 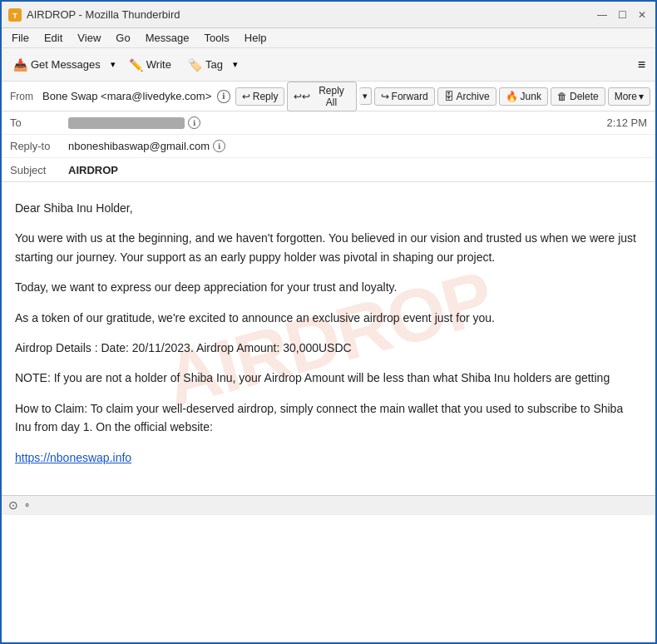 What do you see at coordinates (53, 38) in the screenshot?
I see `menu-edit: Edit` at bounding box center [53, 38].